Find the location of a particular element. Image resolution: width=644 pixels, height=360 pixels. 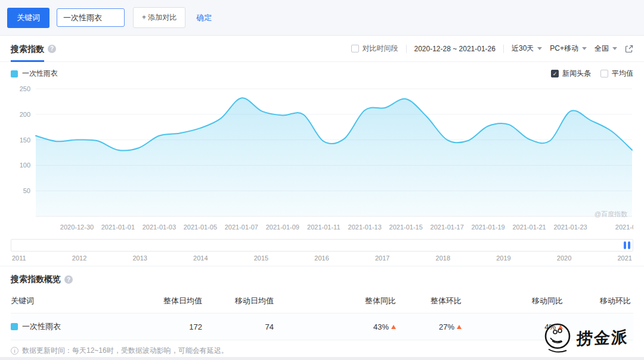

table-row: 一次性雨衣 172 74 43% 27% 4% is located at coordinates (322, 327).